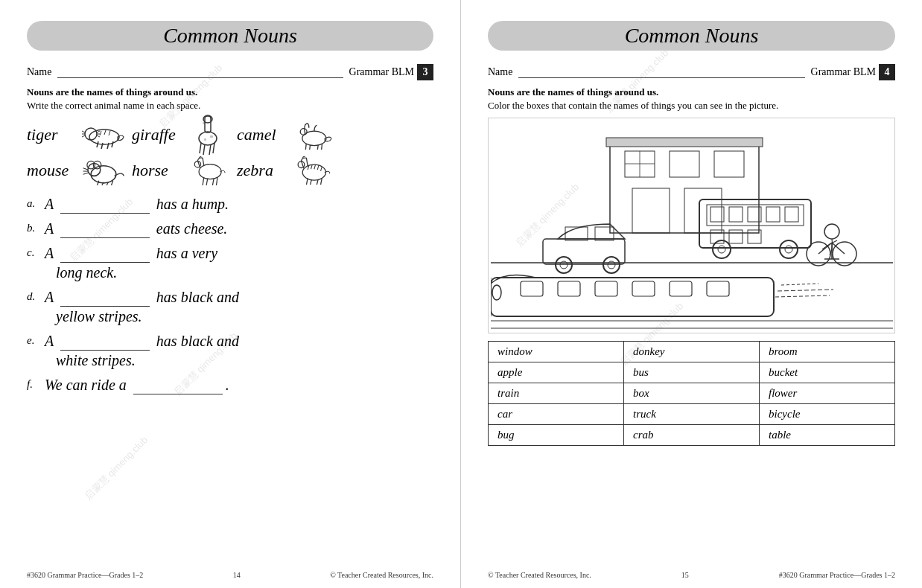 The height and width of the screenshot is (588, 922). Describe the element at coordinates (691, 575) in the screenshot. I see `right-footer: © Teacher Created Resources, Inc. 15 #36…` at that location.